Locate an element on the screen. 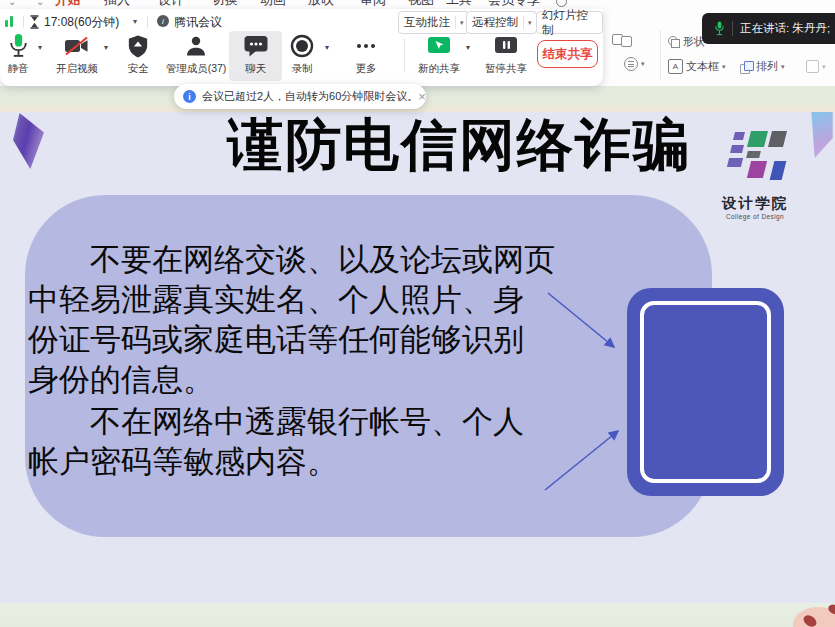  pause-share-button: 暂停共享 is located at coordinates (506, 54).